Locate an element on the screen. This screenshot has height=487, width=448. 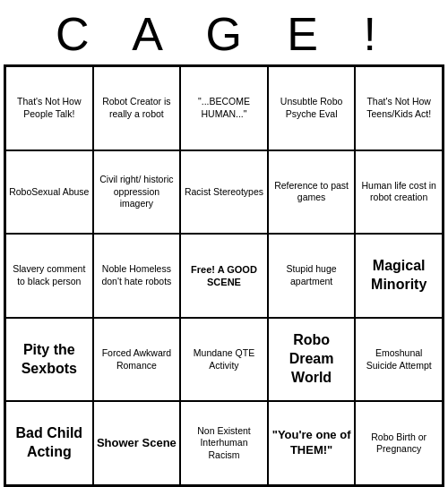
bingo-cell-19: Emoshunal Suicide Attempt is located at coordinates (399, 360).